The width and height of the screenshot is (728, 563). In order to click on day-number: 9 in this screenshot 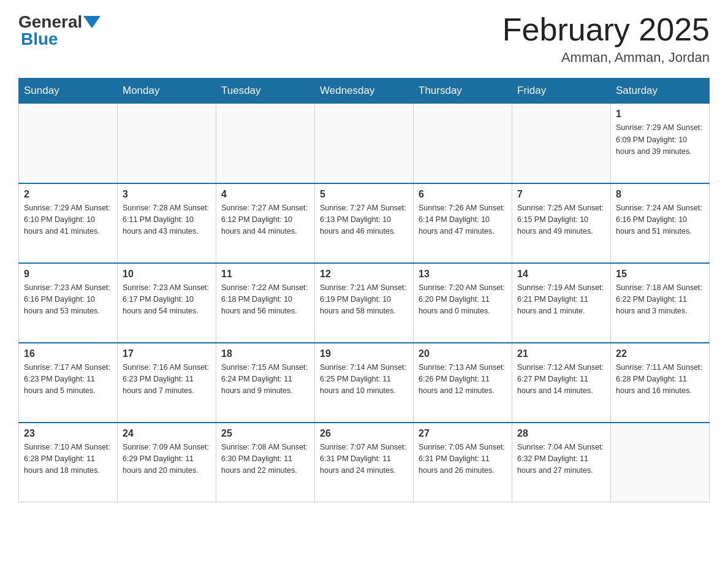, I will do `click(68, 274)`.